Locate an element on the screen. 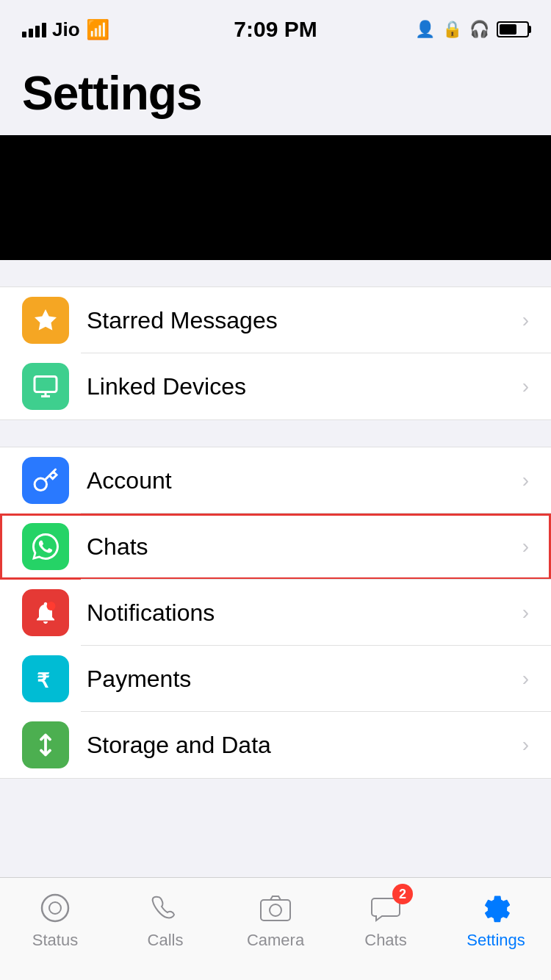 This screenshot has height=980, width=551. account-icon is located at coordinates (46, 480).